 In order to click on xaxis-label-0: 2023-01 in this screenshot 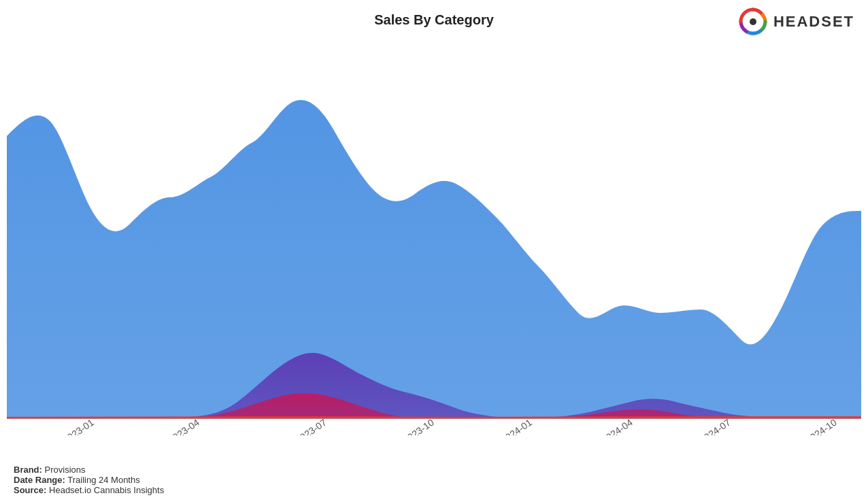, I will do `click(78, 426)`.